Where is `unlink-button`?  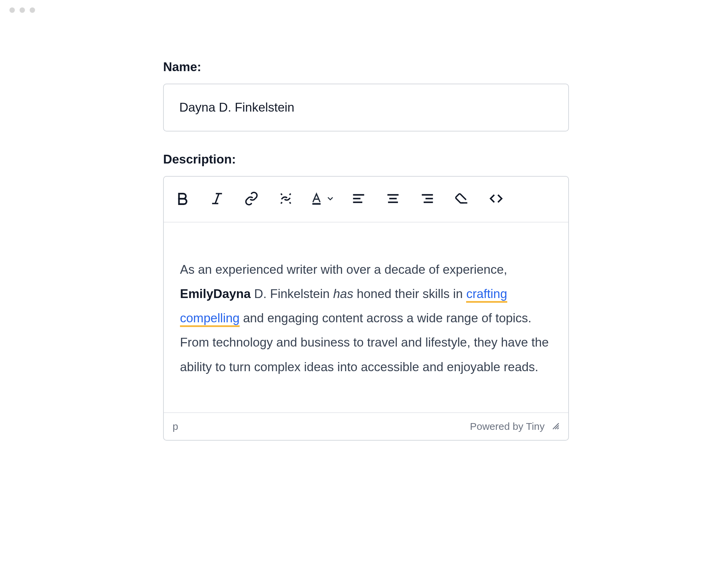
unlink-button is located at coordinates (286, 199).